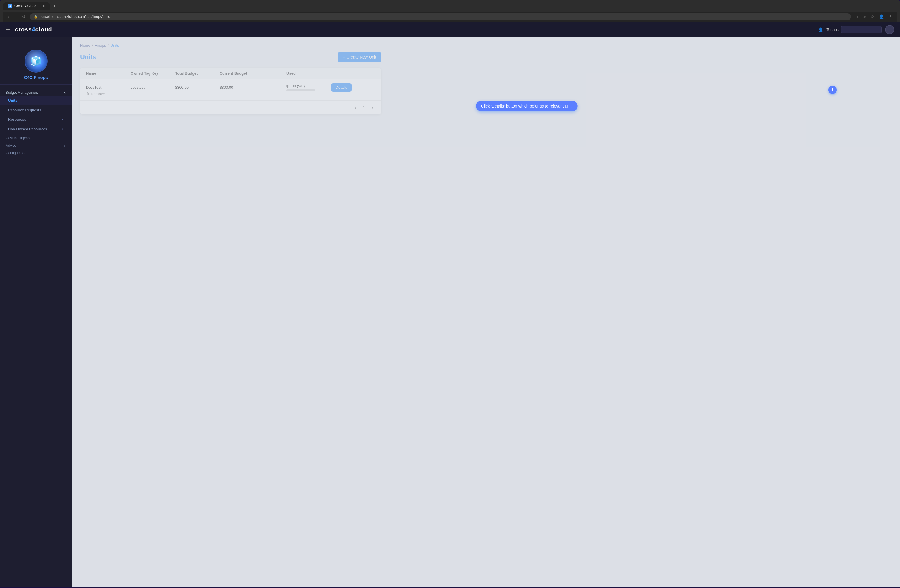 The height and width of the screenshot is (588, 900). What do you see at coordinates (22, 93) in the screenshot?
I see `budget-management-label: Budget Management` at bounding box center [22, 93].